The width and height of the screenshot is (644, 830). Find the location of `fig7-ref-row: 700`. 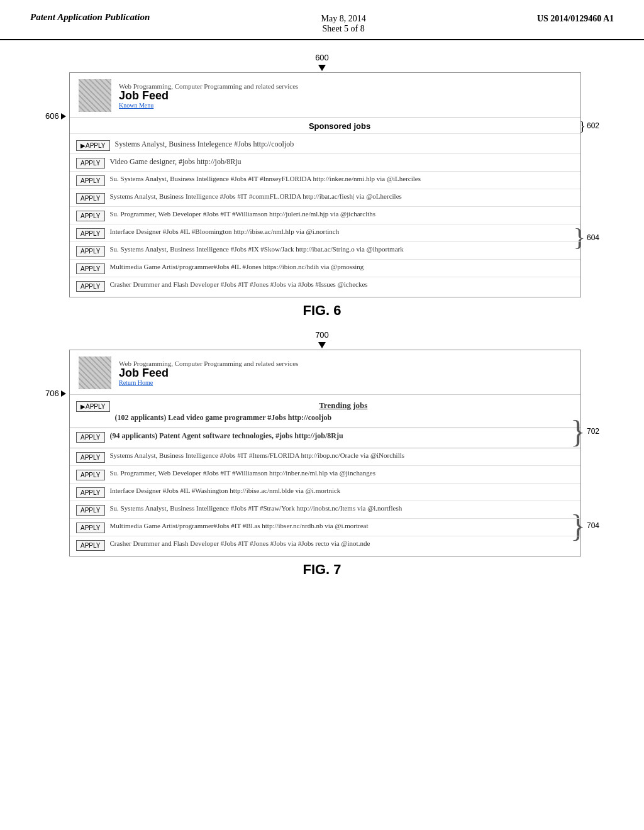

fig7-ref-row: 700 is located at coordinates (322, 335).